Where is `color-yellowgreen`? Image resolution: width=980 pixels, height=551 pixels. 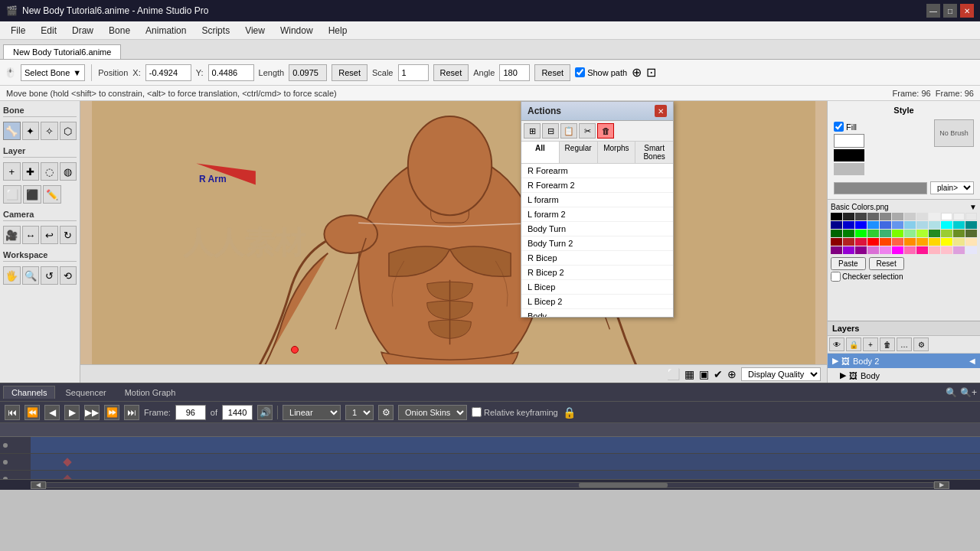 color-yellowgreen is located at coordinates (946, 233).